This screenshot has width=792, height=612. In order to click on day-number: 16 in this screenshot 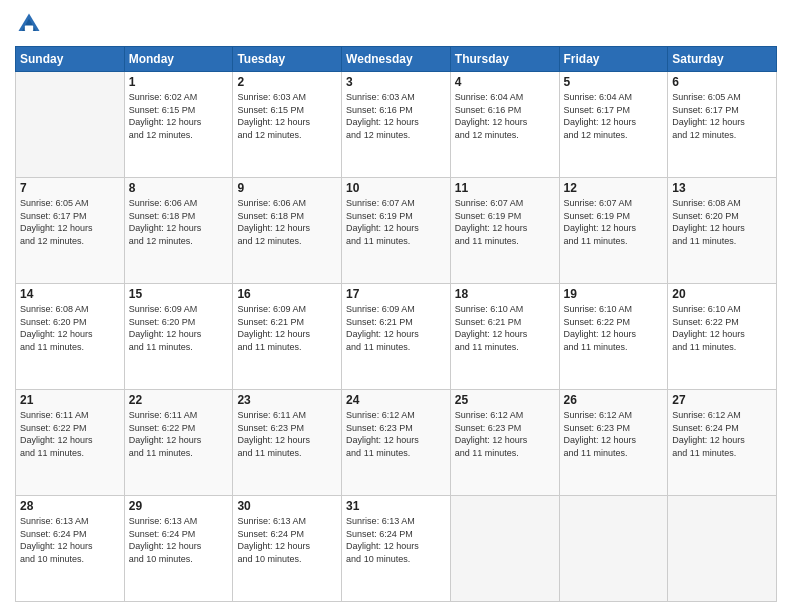, I will do `click(287, 294)`.